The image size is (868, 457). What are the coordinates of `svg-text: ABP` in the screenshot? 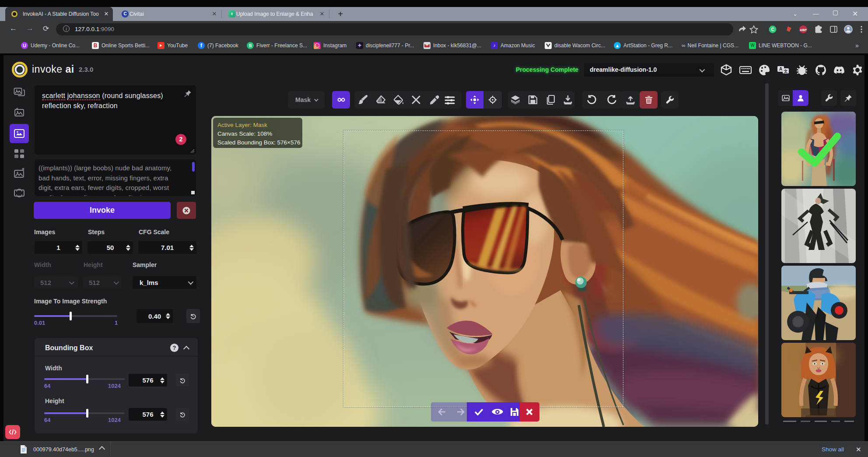 It's located at (803, 30).